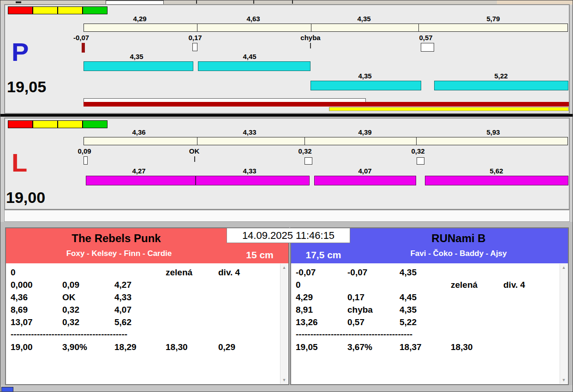  I want to click on dashes: ----------------------------------------, so click(354, 334).